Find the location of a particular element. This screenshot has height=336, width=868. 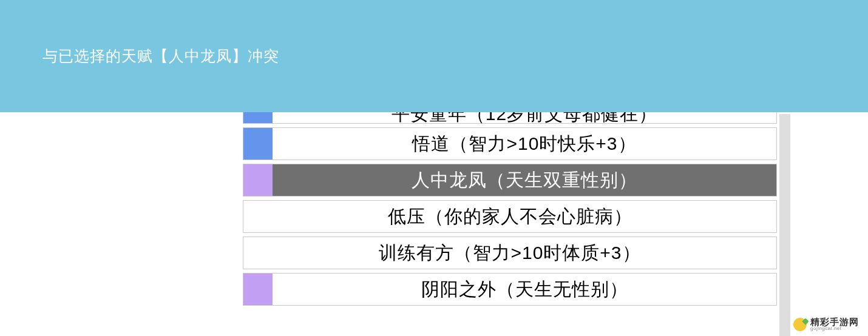

scrollbar-track is located at coordinates (785, 225).